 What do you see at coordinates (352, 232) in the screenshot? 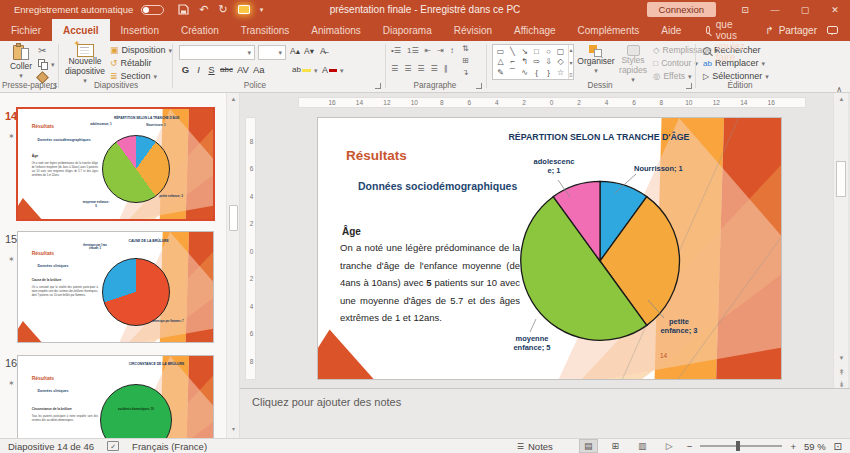
I see `slide-age-heading: Âge` at bounding box center [352, 232].